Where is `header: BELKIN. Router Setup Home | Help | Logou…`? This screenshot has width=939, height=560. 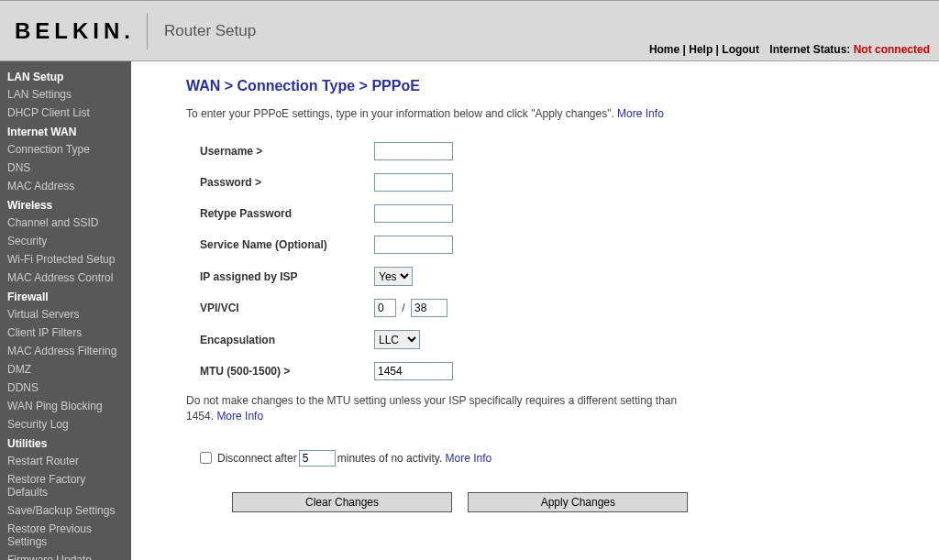
header: BELKIN. Router Setup Home | Help | Logou… is located at coordinates (470, 31).